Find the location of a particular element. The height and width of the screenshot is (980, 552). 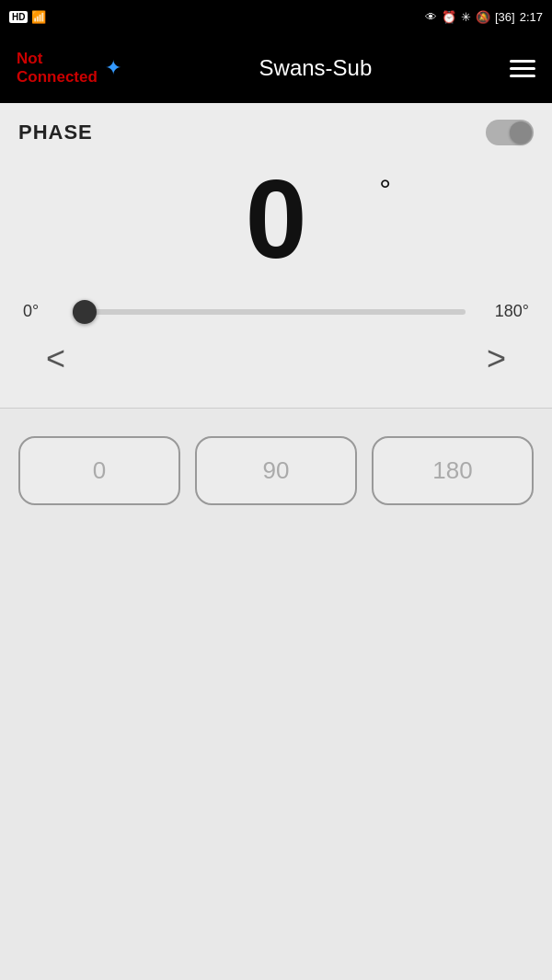

slider-max-label: 180° is located at coordinates (504, 311).